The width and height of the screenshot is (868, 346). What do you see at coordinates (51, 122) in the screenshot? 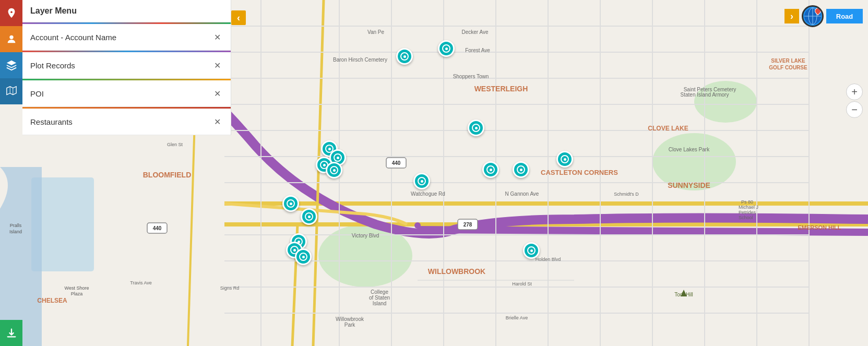
I see `restaurants-label: Restaurants` at bounding box center [51, 122].